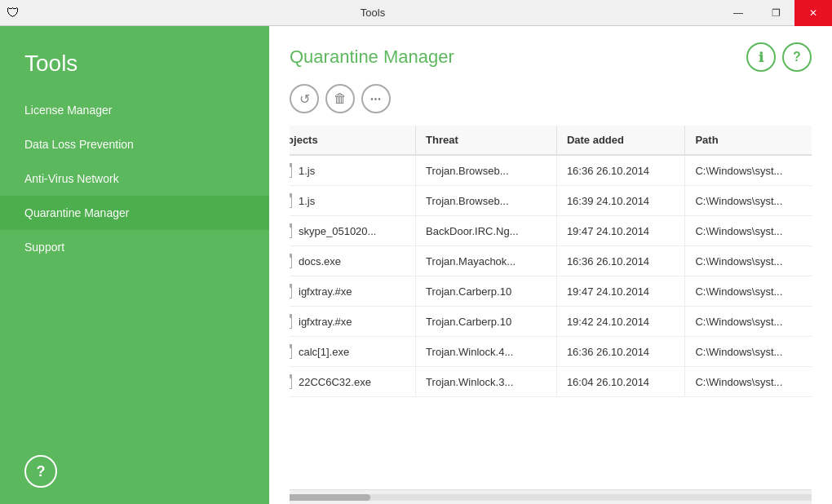  I want to click on window-controls: — ❐ ✕, so click(776, 13).